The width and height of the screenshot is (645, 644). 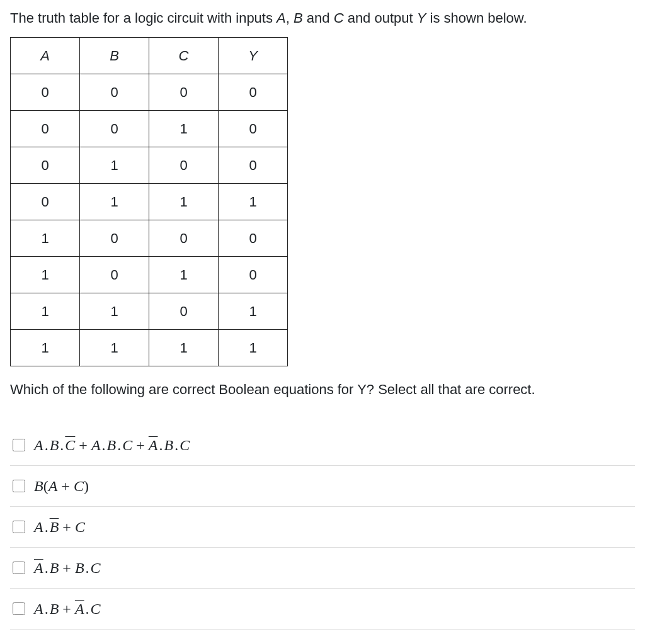 What do you see at coordinates (322, 18) in the screenshot?
I see `question-intro: The truth table for a logic circuit with…` at bounding box center [322, 18].